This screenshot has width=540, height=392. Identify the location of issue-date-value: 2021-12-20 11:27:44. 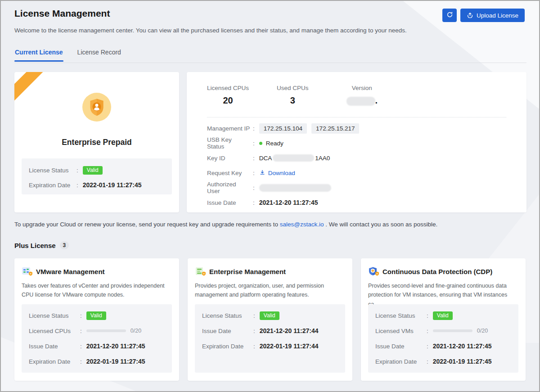
(289, 331).